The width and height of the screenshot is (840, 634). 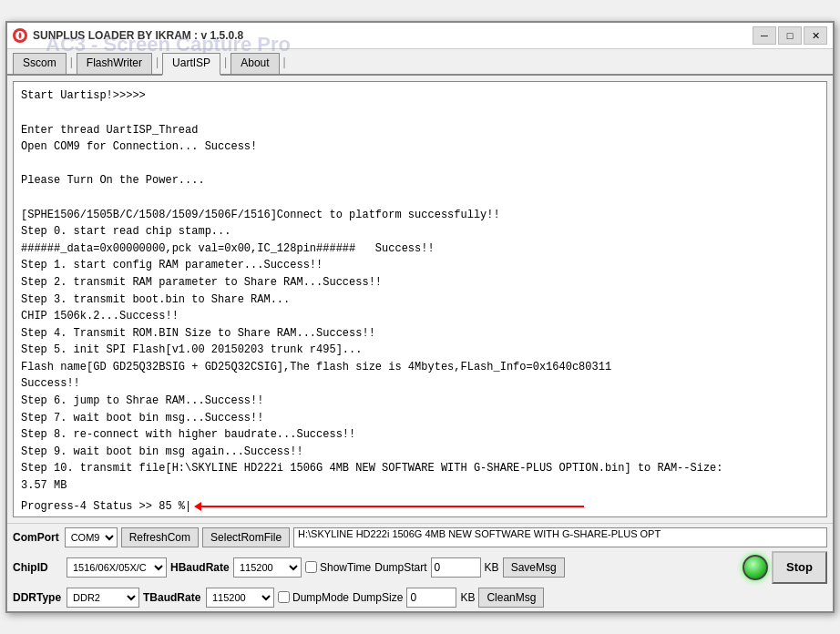 What do you see at coordinates (764, 36) in the screenshot?
I see `minimize-button: ─` at bounding box center [764, 36].